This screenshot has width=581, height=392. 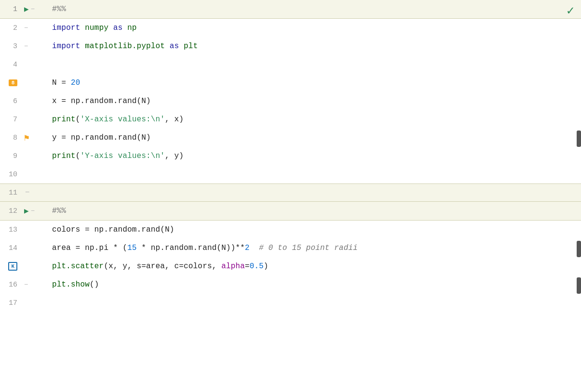 What do you see at coordinates (36, 28) in the screenshot?
I see `gutter-2: −` at bounding box center [36, 28].